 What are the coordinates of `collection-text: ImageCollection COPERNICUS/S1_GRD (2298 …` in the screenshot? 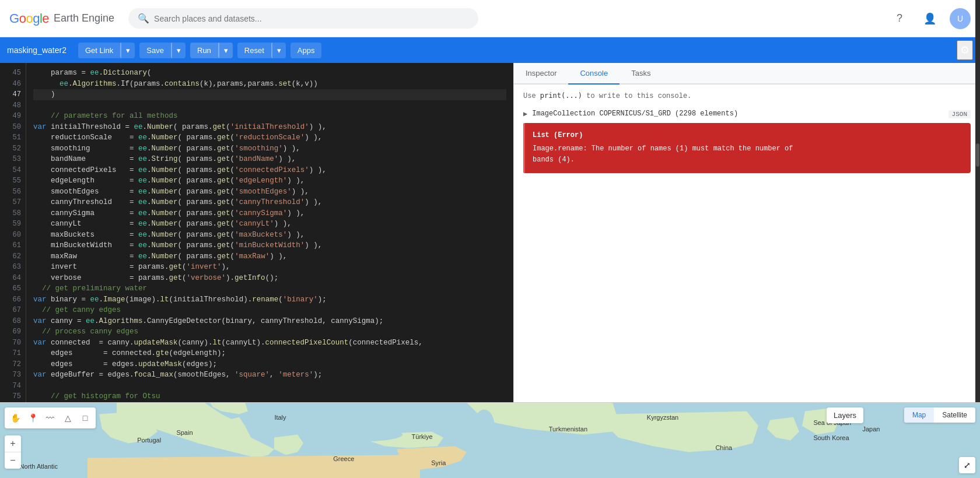 It's located at (737, 114).